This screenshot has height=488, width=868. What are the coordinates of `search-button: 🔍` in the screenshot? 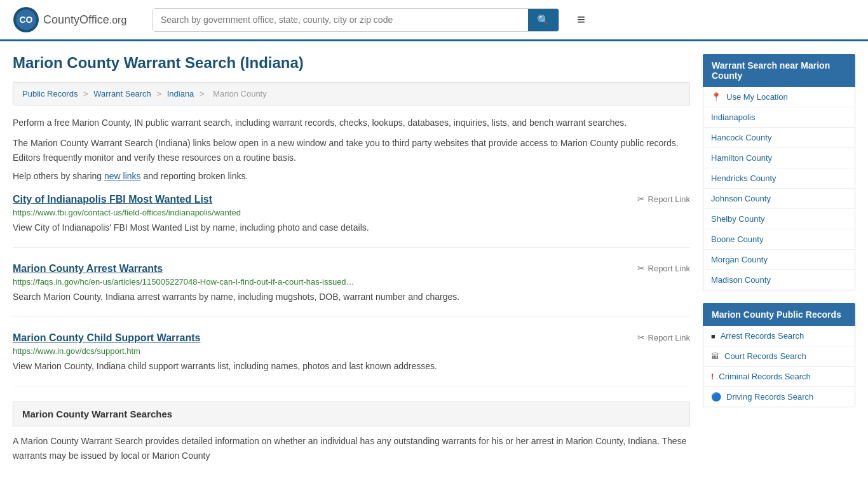 It's located at (543, 20).